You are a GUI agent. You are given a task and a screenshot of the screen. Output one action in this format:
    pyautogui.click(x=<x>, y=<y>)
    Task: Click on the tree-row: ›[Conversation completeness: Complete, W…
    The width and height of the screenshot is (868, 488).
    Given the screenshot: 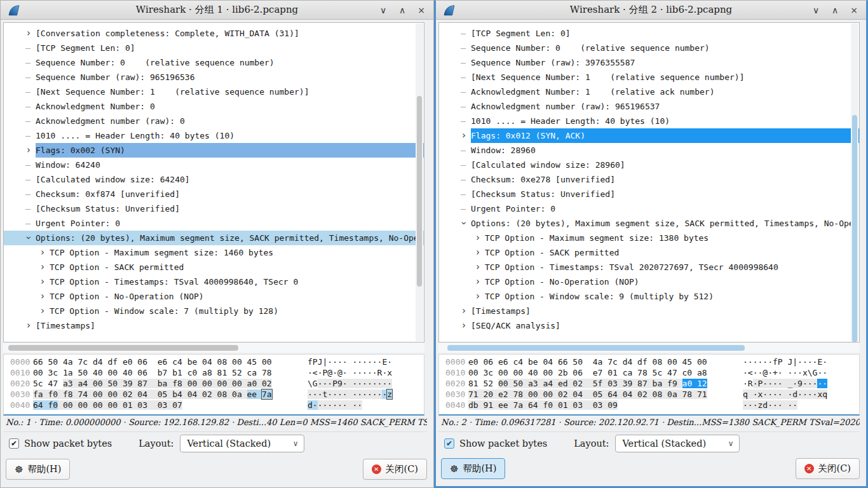 What is the action you would take?
    pyautogui.click(x=214, y=33)
    